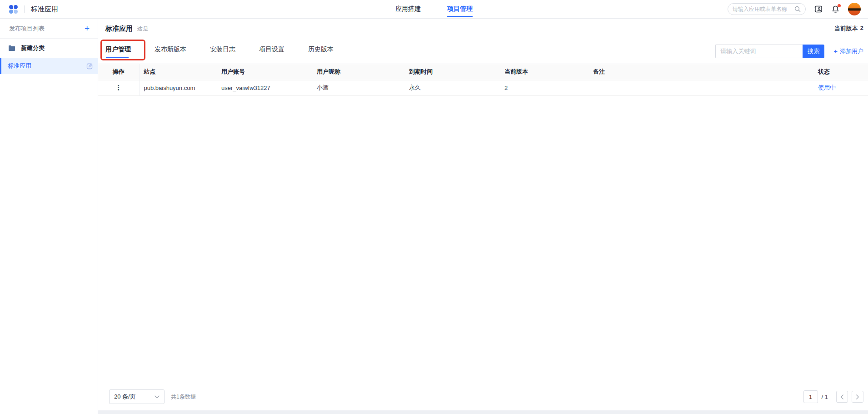 The width and height of the screenshot is (868, 414). I want to click on app-logo-icon, so click(14, 9).